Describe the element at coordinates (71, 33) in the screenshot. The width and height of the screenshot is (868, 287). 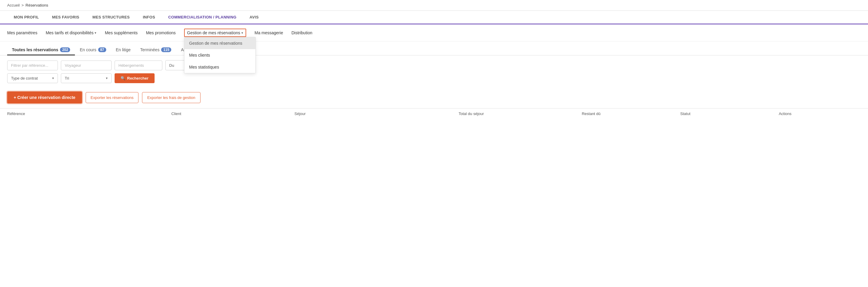
I see `subnav-tarifs: Mes tarifs et disponibilités ▾` at that location.